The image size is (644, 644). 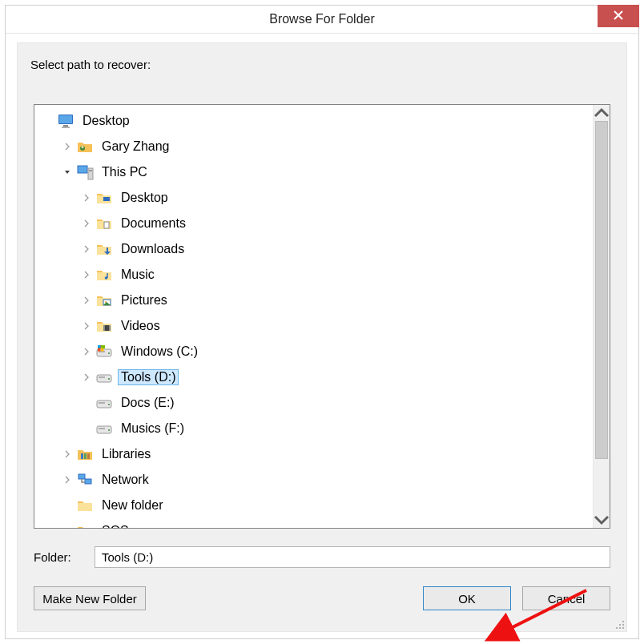 I want to click on folder-desktop-icon, so click(x=104, y=198).